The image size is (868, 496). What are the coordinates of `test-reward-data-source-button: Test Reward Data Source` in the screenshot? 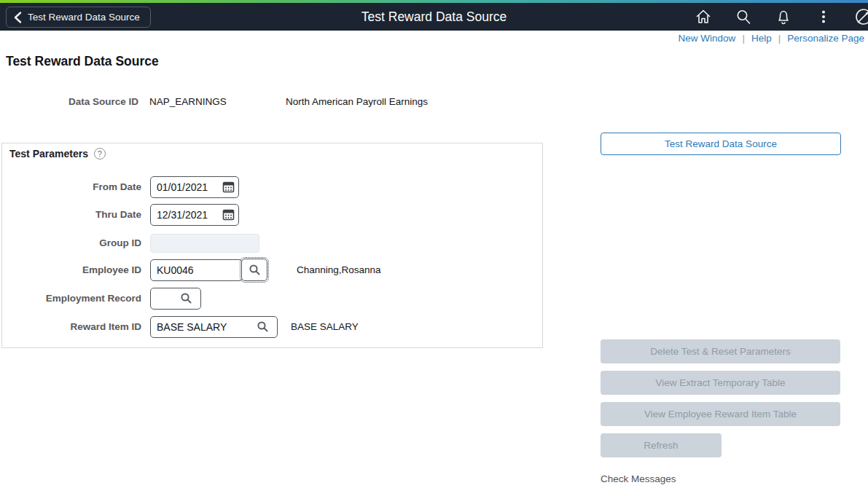 It's located at (721, 144).